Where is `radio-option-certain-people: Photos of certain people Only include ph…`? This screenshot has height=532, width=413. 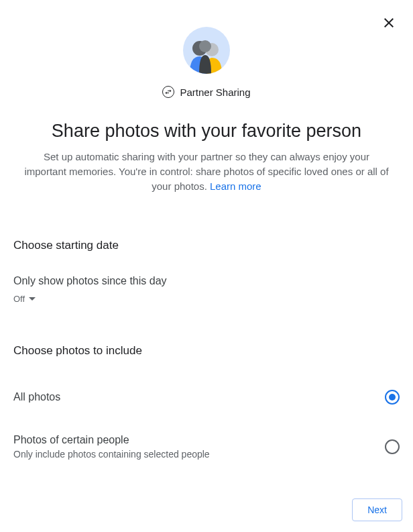 radio-option-certain-people: Photos of certain people Only include ph… is located at coordinates (206, 447).